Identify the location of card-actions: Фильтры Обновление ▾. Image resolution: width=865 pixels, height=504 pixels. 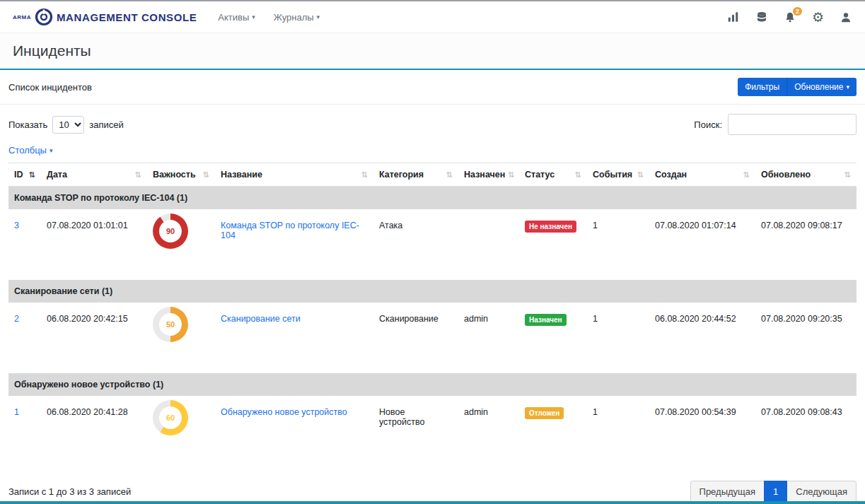
(797, 87).